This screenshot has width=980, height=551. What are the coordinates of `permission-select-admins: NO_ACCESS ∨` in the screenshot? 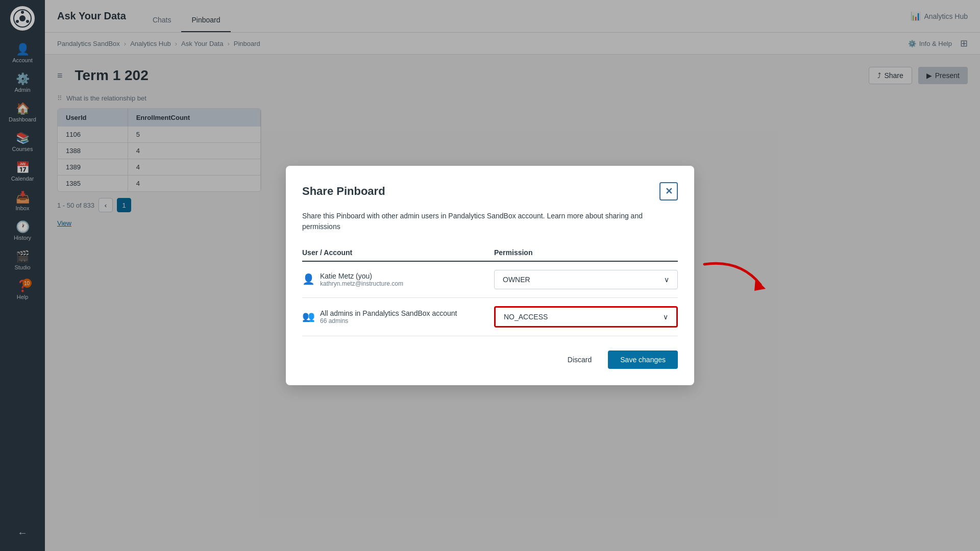 It's located at (586, 317).